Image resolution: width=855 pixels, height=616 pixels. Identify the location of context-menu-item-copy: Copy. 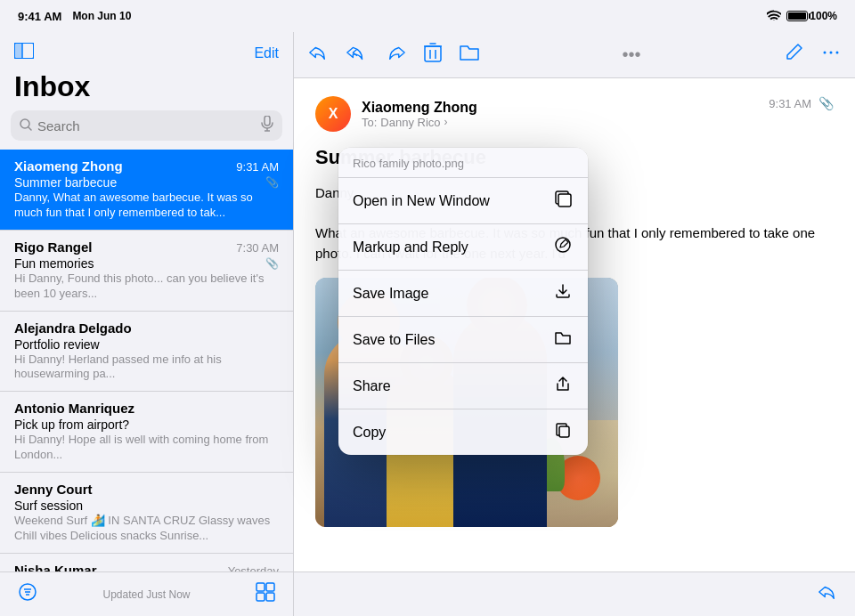
(463, 433).